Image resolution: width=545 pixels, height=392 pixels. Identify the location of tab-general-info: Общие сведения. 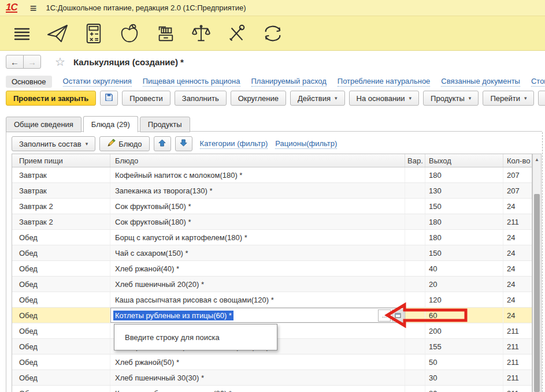
(44, 125).